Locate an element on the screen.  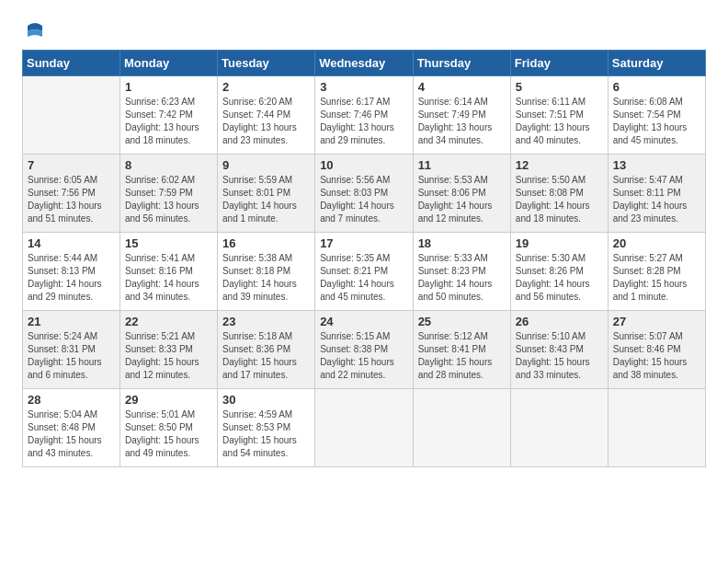
day-number: 24 is located at coordinates (364, 322).